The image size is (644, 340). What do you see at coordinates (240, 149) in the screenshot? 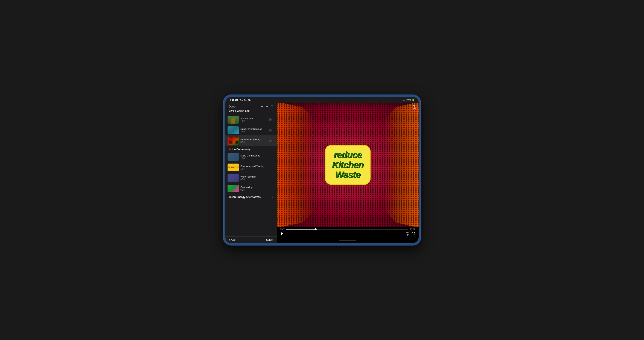
I see `section-title-community: In the Community` at bounding box center [240, 149].